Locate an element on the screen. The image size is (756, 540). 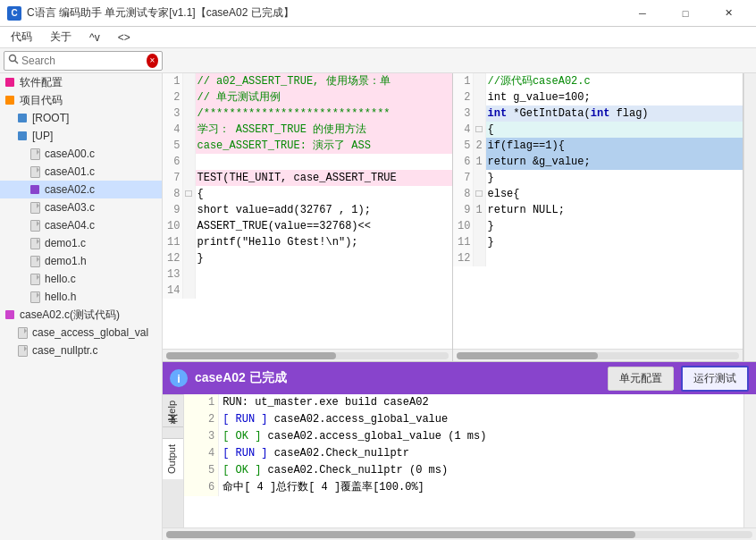
menu-about: 关于 is located at coordinates (61, 38).